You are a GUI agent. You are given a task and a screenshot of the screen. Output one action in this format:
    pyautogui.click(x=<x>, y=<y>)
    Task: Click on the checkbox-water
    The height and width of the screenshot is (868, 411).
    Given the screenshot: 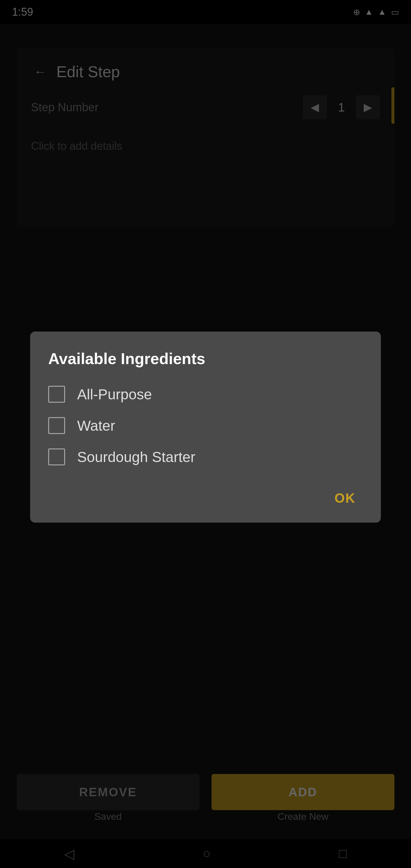 What is the action you would take?
    pyautogui.click(x=57, y=426)
    